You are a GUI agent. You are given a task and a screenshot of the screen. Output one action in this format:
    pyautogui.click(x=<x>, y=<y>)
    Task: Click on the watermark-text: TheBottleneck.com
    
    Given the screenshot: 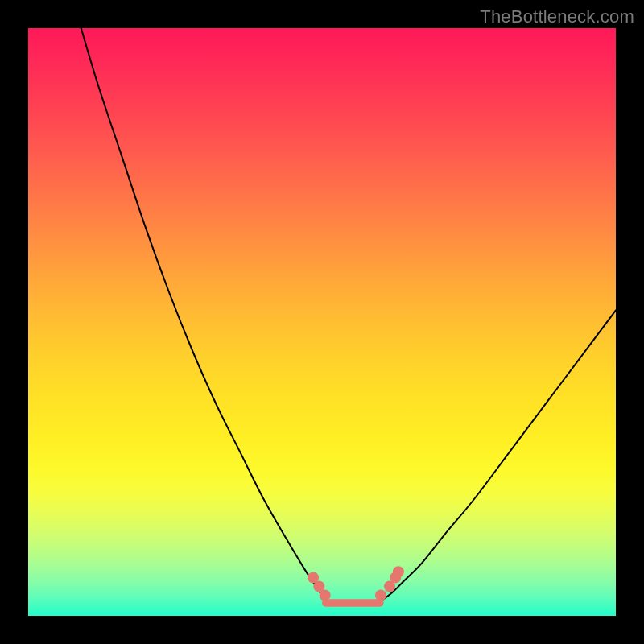 What is the action you would take?
    pyautogui.click(x=557, y=17)
    